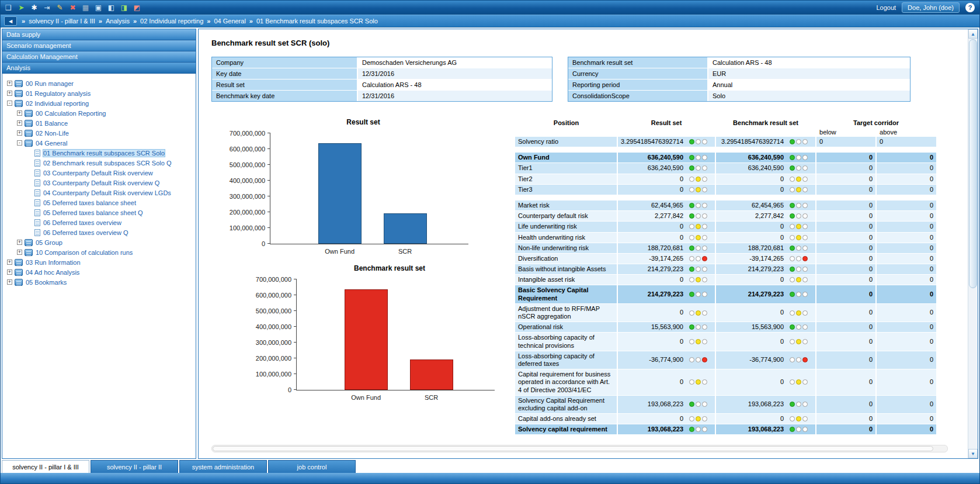  I want to click on help-icon: ?, so click(970, 8).